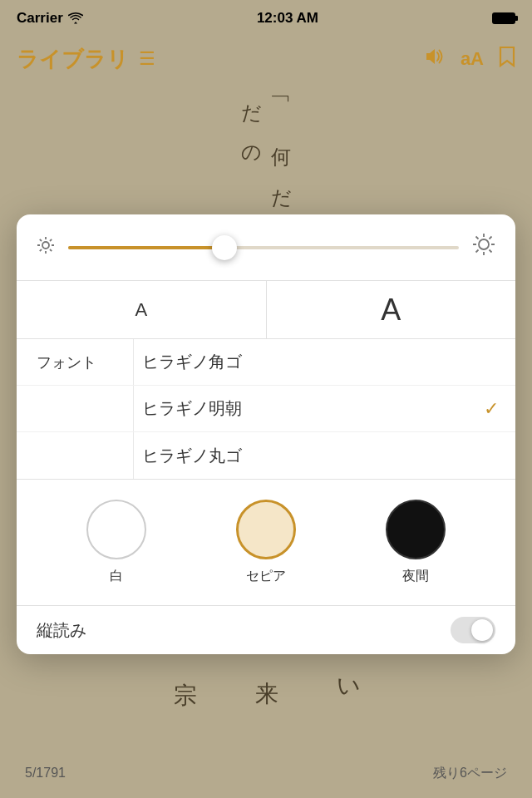 This screenshot has width=532, height=798. Describe the element at coordinates (266, 630) in the screenshot. I see `vertical-reading-row: 縦読み` at that location.